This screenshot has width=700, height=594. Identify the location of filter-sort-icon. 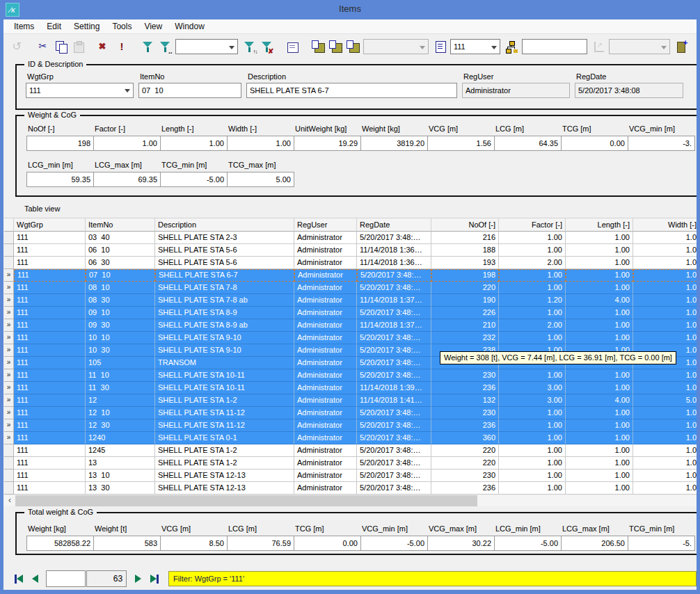
(249, 47).